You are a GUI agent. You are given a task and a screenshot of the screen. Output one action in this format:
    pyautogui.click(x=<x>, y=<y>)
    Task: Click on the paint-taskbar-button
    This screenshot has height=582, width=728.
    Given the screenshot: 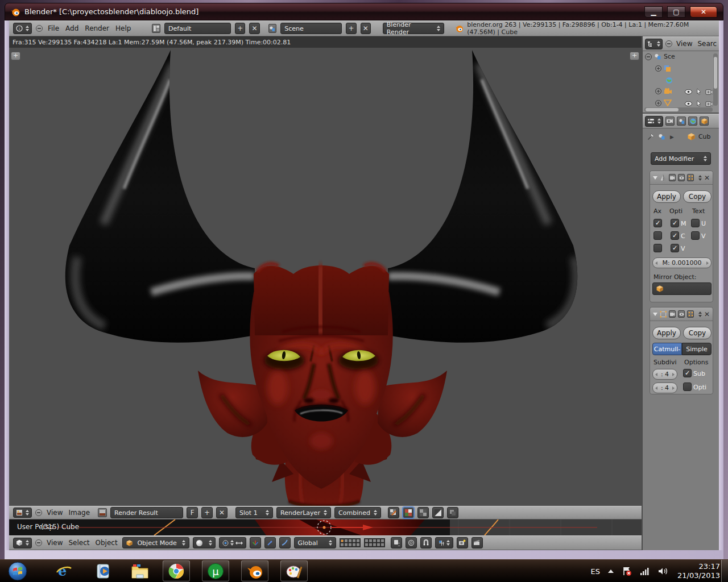 What is the action you would take?
    pyautogui.click(x=294, y=571)
    